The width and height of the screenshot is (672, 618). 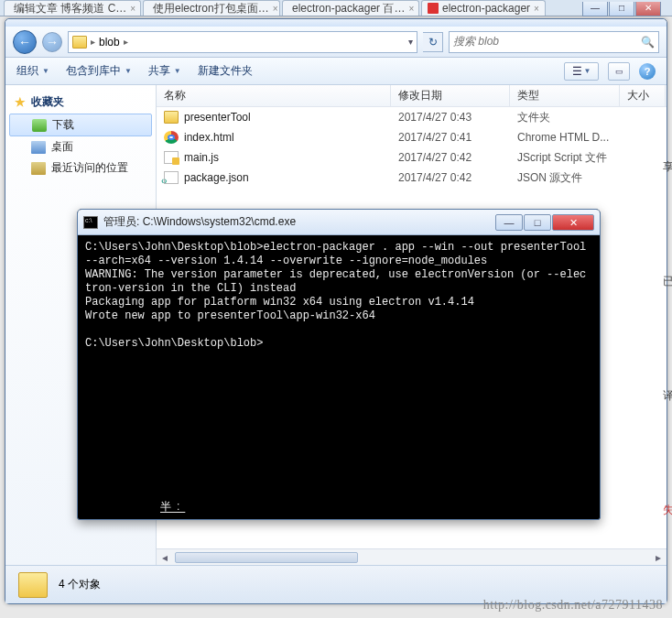 What do you see at coordinates (565, 178) in the screenshot?
I see `file-type: JSON 源文件` at bounding box center [565, 178].